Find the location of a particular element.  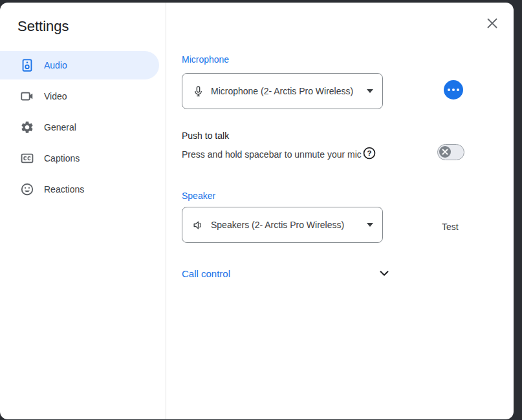

gear-icon is located at coordinates (27, 127).